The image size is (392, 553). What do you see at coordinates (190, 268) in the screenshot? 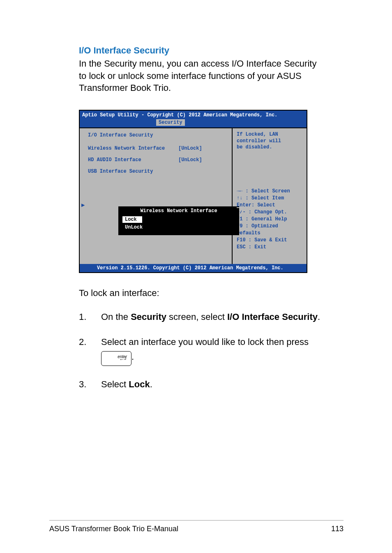
I see `bios-version-text: Version 2.15.1226. Copyright (C) 2012 Am…` at bounding box center [190, 268].